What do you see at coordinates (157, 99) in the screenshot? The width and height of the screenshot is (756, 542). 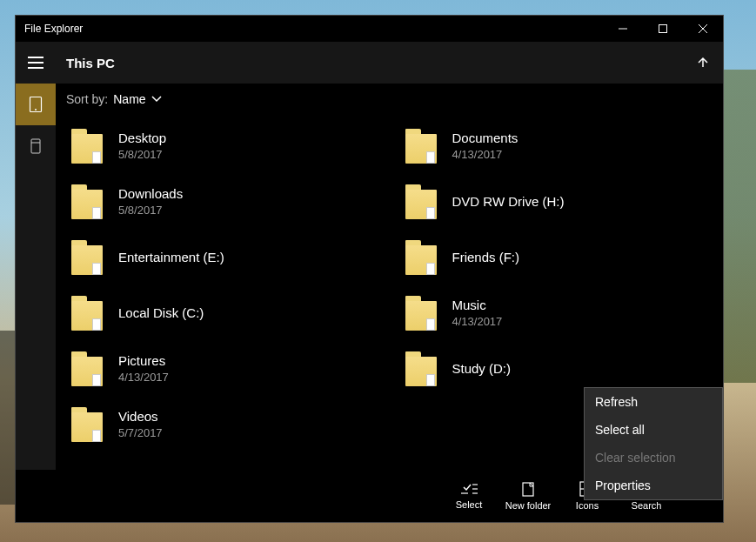 I see `chevron-down-icon` at bounding box center [157, 99].